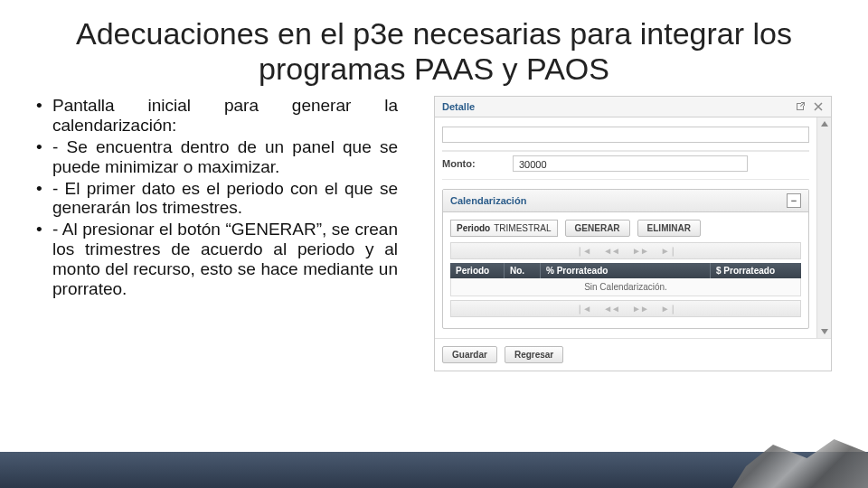 This screenshot has width=868, height=488. I want to click on col-no: No., so click(523, 271).